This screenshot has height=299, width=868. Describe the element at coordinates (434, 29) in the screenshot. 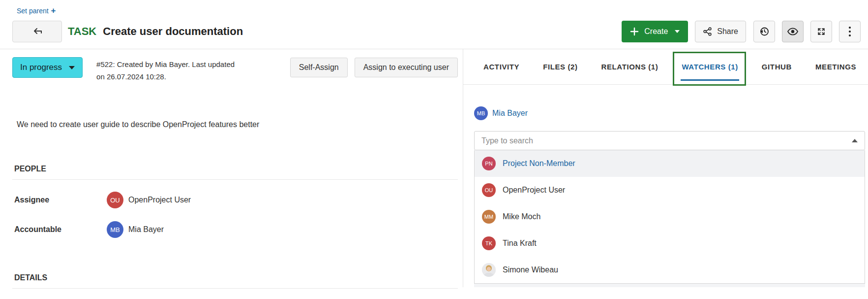

I see `work-package-header: TASK Create user documentation Create Sh…` at that location.